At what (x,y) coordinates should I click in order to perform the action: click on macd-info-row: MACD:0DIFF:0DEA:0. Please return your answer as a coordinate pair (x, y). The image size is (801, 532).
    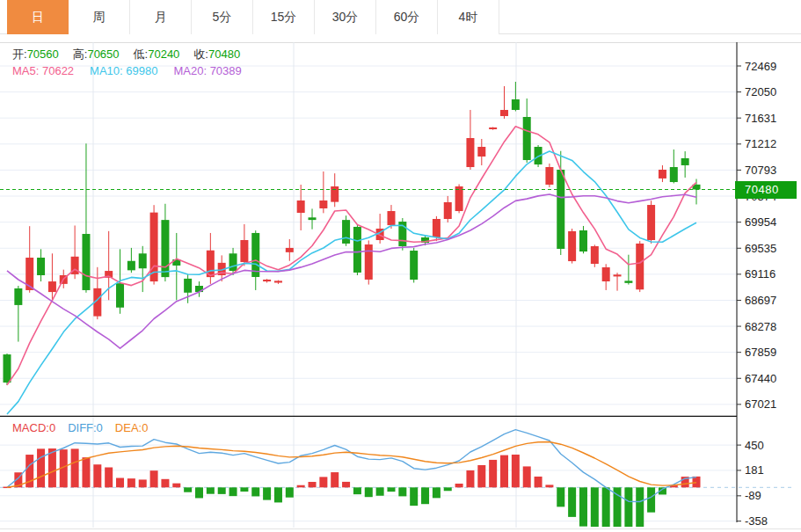
    Looking at the image, I should click on (86, 427).